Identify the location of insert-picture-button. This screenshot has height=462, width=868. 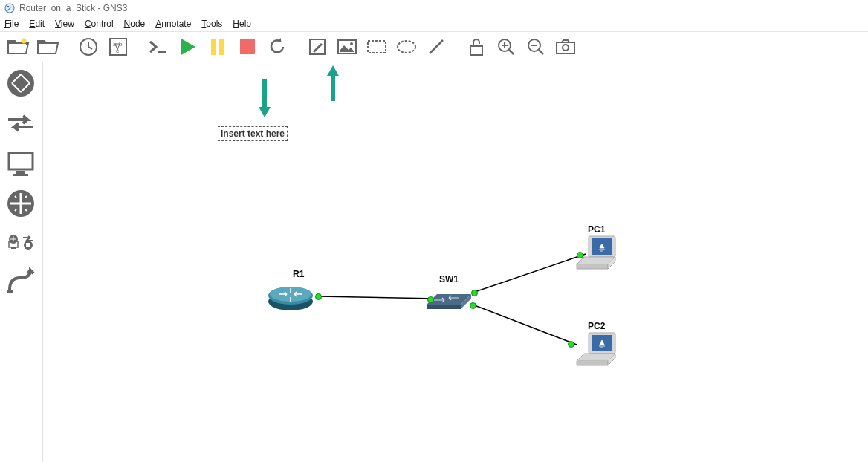
(347, 47).